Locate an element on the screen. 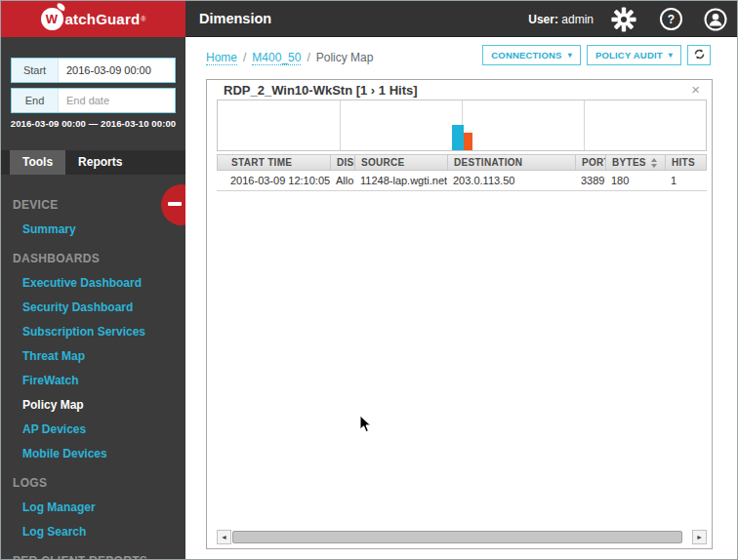 This screenshot has width=738, height=560. cell-destination: 203.0.113.50 is located at coordinates (512, 180).